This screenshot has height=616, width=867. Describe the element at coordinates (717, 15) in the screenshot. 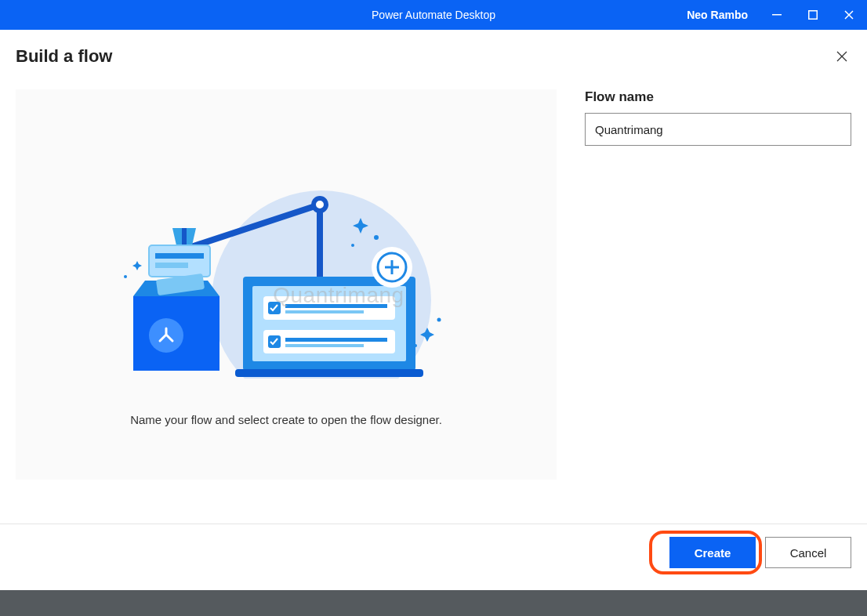

I see `user-name: Neo Rambo` at that location.